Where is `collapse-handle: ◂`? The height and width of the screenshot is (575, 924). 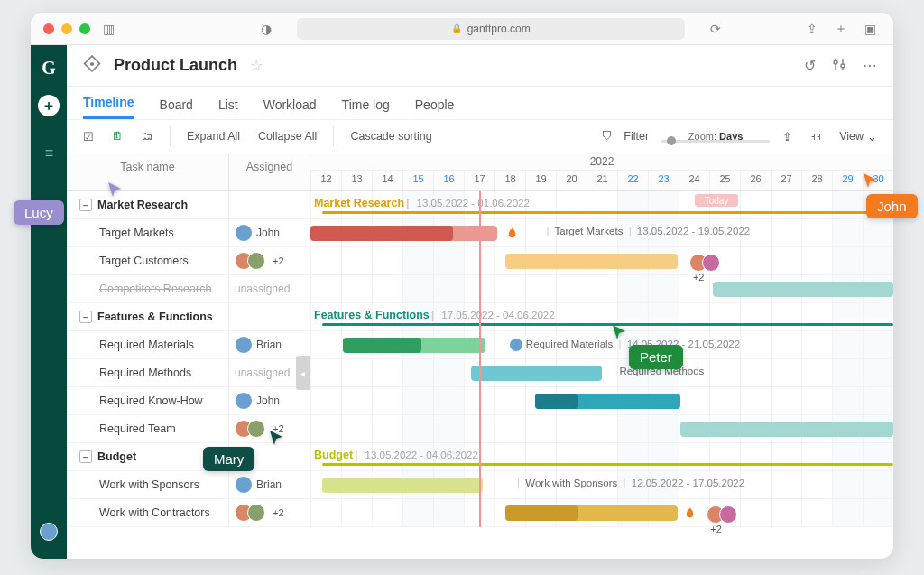
collapse-handle: ◂ is located at coordinates (303, 373).